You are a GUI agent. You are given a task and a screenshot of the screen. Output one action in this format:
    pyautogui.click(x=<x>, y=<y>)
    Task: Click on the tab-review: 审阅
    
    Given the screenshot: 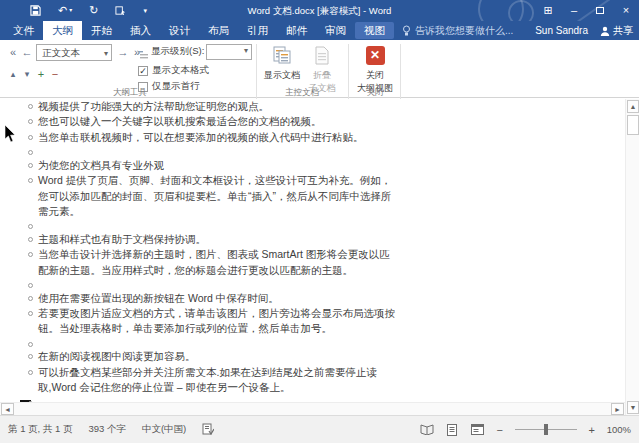 What is the action you would take?
    pyautogui.click(x=336, y=30)
    